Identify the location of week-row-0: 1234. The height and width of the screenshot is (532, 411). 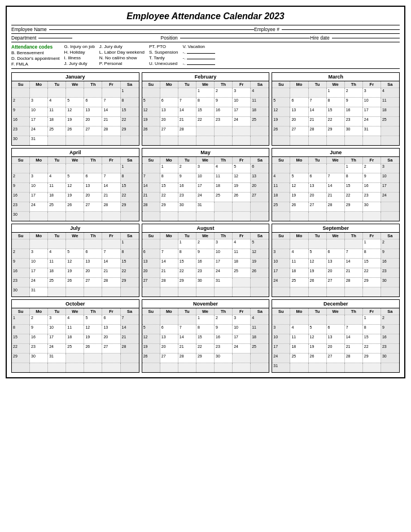
(206, 93).